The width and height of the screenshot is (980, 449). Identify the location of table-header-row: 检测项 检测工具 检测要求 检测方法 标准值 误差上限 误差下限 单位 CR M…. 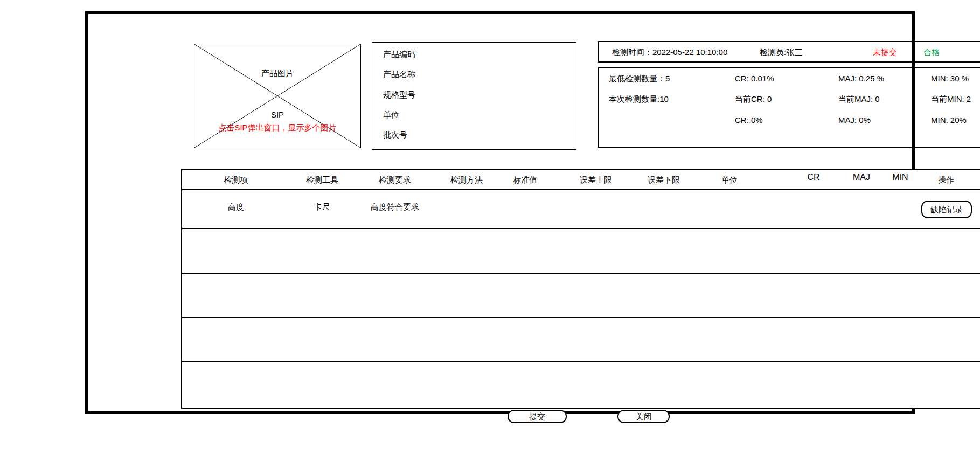
(581, 180).